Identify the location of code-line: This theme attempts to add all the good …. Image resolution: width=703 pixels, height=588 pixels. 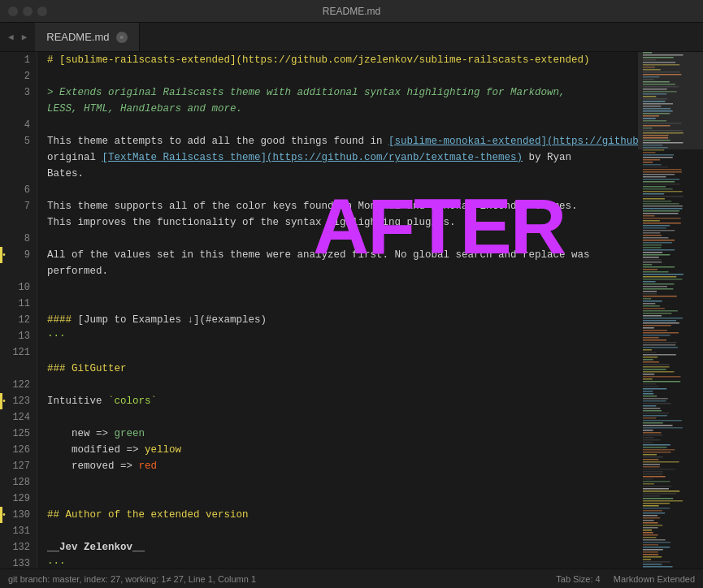
(343, 141).